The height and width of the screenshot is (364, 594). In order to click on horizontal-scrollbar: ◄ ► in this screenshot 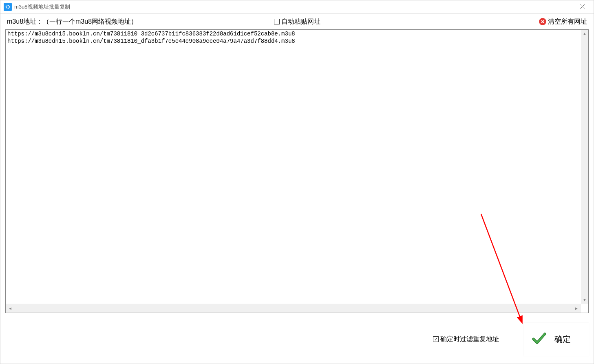, I will do `click(294, 308)`.